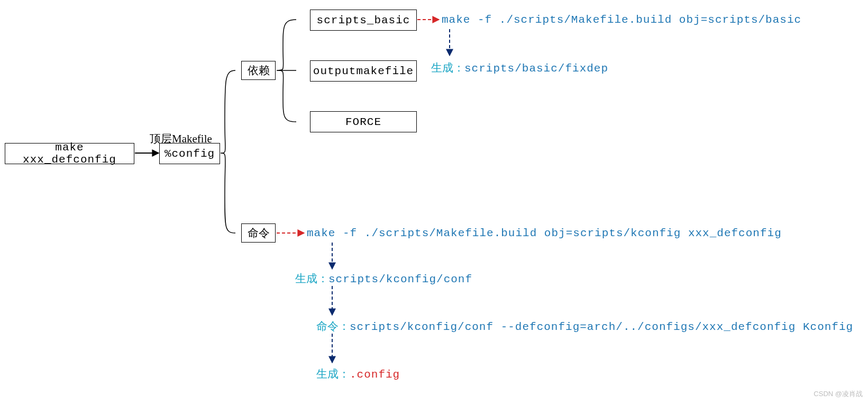 Image resolution: width=868 pixels, height=403 pixels. What do you see at coordinates (333, 374) in the screenshot?
I see `text-gen-config-prefix: 生成：` at bounding box center [333, 374].